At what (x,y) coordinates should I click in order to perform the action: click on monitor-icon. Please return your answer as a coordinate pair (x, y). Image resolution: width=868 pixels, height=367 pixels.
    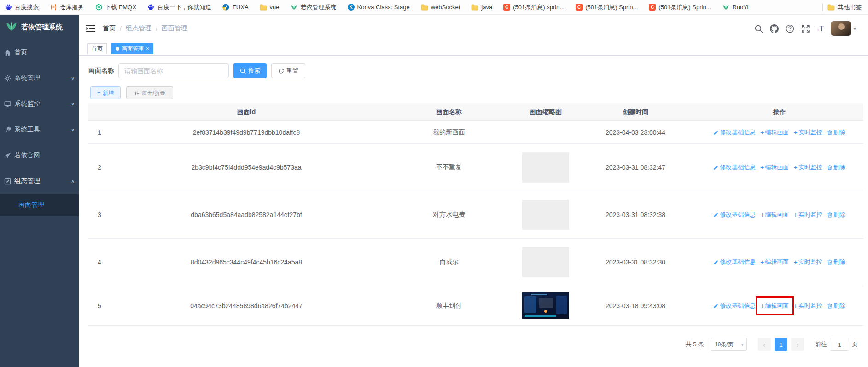
    Looking at the image, I should click on (7, 104).